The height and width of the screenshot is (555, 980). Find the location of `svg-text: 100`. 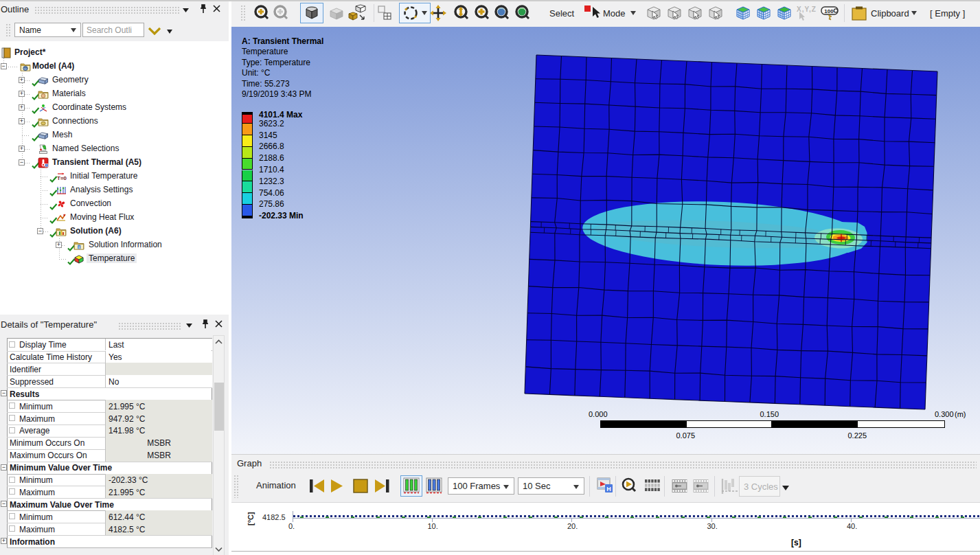

svg-text: 100 is located at coordinates (829, 11).